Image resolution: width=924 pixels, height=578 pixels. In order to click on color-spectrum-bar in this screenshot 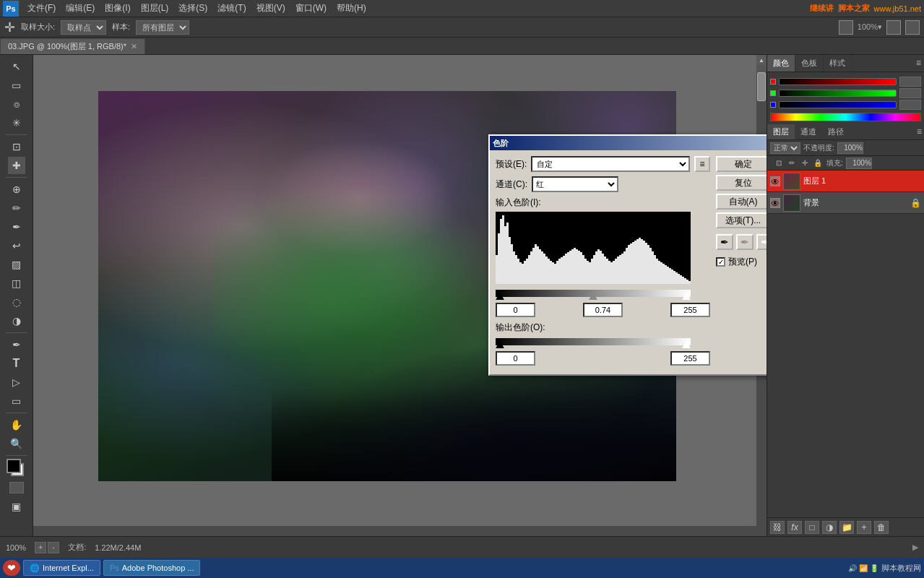, I will do `click(845, 117)`.